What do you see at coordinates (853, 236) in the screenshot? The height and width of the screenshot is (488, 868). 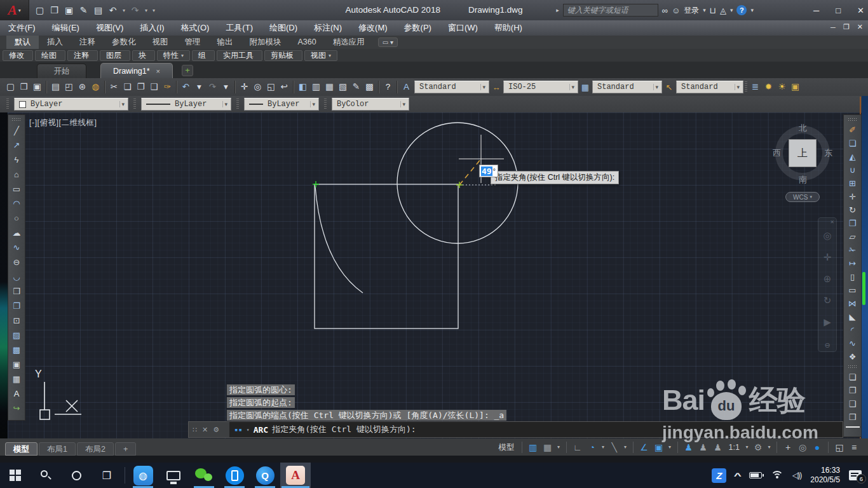 I see `stretch-icon: ▱` at bounding box center [853, 236].